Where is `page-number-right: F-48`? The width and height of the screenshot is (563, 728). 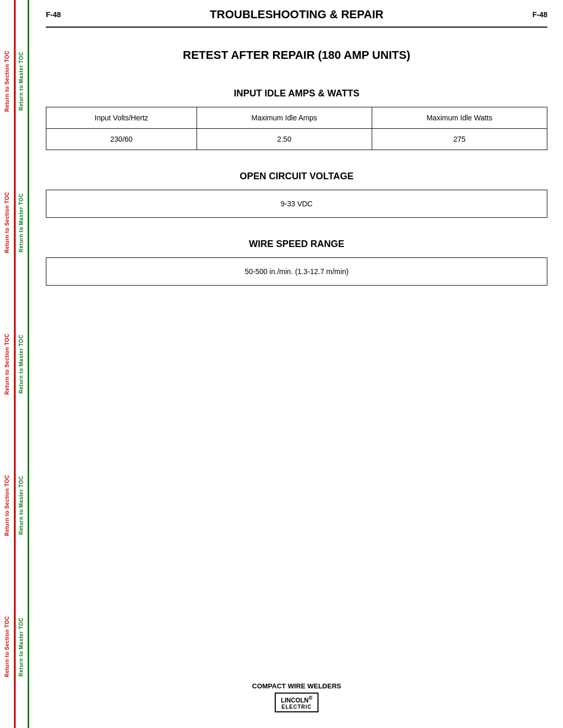 page-number-right: F-48 is located at coordinates (540, 15).